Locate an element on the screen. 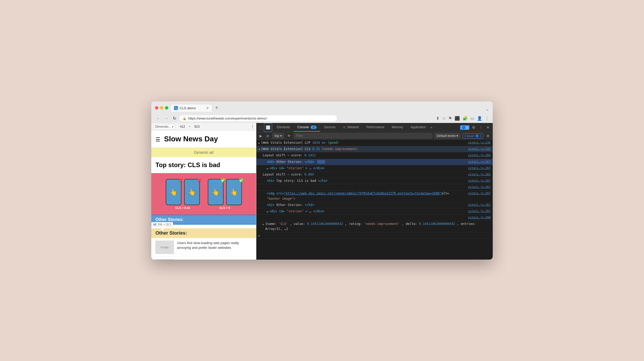  h2-source: vitals.js:267 is located at coordinates (479, 162).